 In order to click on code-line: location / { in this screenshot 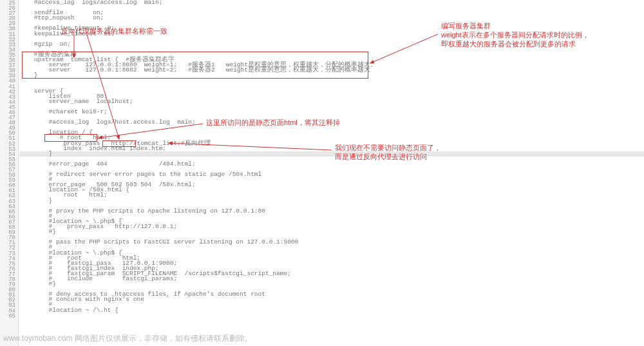, I will do `click(332, 133)`.